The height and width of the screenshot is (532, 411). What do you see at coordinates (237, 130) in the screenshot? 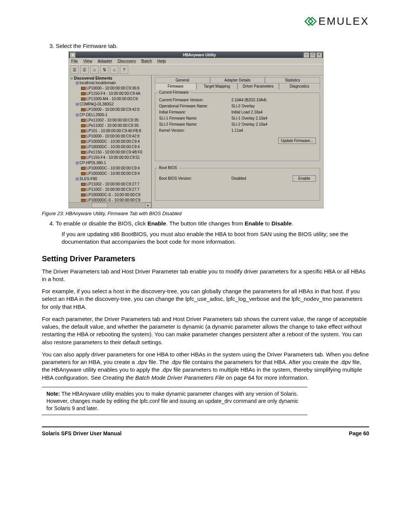
I see `firmware-row-value: 1.11a4` at bounding box center [237, 130].